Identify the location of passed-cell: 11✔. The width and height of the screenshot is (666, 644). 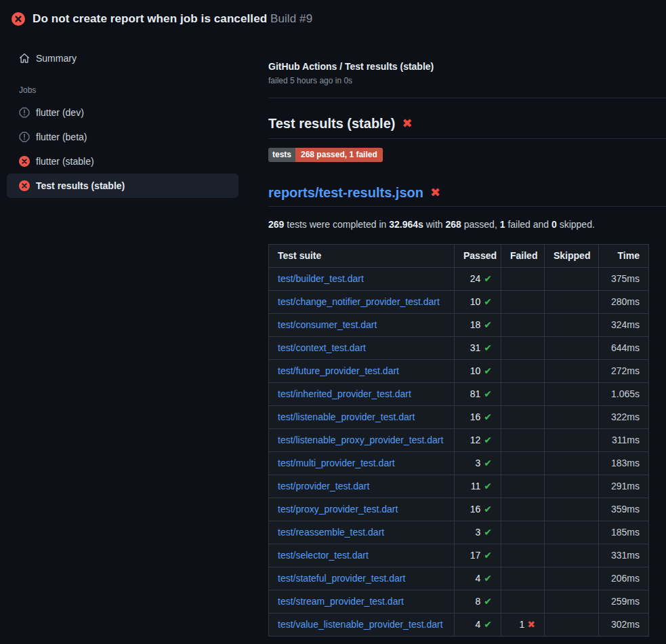
(478, 487).